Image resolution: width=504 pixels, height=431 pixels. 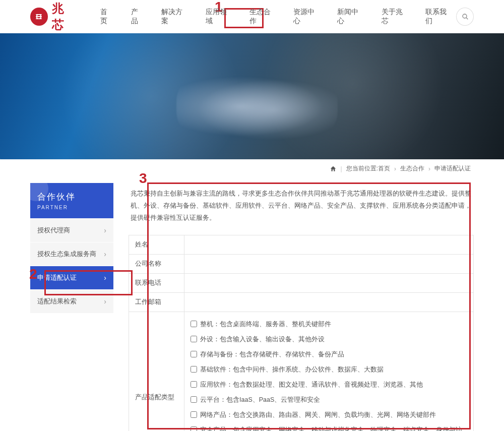 What do you see at coordinates (252, 17) in the screenshot?
I see `header: 兆芯 首页 产品 解决方案 应用领域 生态合作 资源中心 新闻中心 关于兆芯 联…` at bounding box center [252, 17].